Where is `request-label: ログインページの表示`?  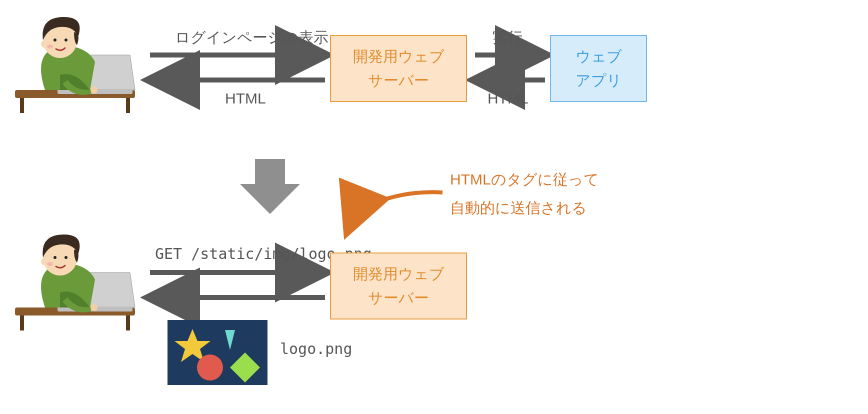 request-label: ログインページの表示 is located at coordinates (252, 38).